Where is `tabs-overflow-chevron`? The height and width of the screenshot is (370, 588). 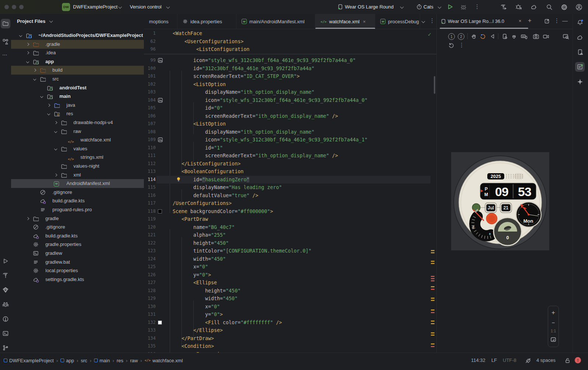
tabs-overflow-chevron is located at coordinates (423, 21).